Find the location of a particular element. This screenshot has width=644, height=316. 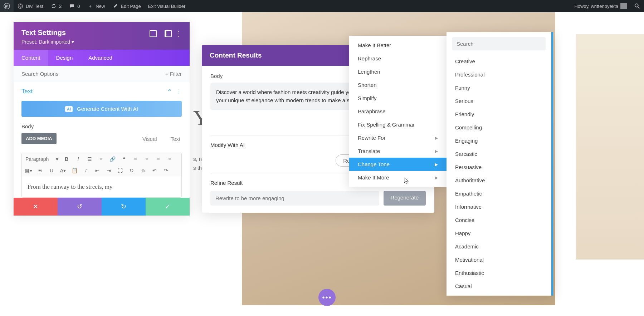

ol-icon: ≡ is located at coordinates (101, 159).